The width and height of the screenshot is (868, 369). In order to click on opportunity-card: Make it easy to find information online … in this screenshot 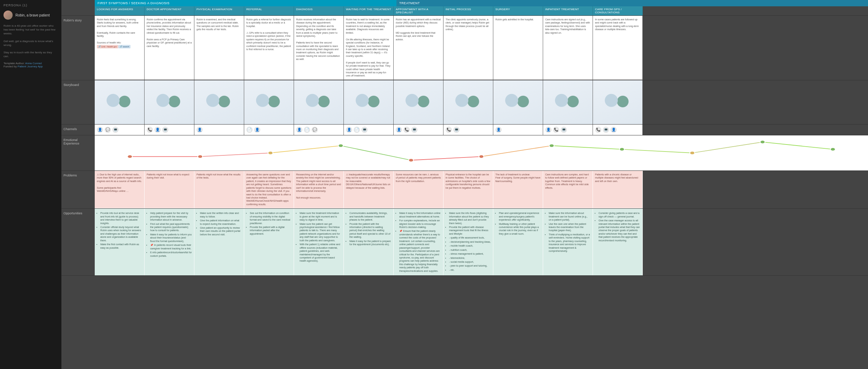, I will do `click(419, 242)`.